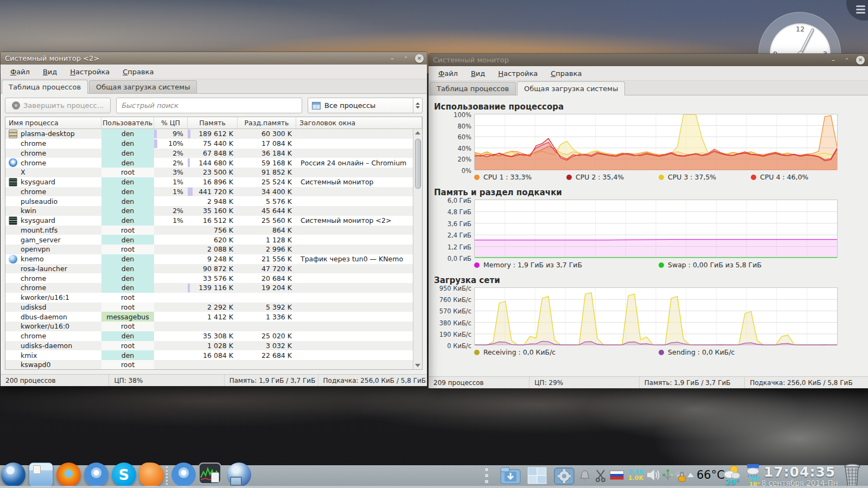 This screenshot has height=488, width=868. I want to click on process-row: chromeden10%75 440 K17 084 K, so click(214, 144).